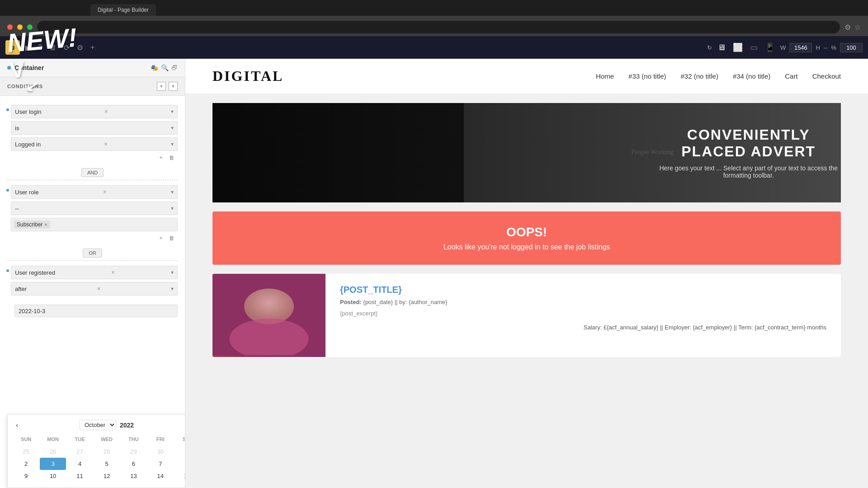 This screenshot has height=488, width=868. What do you see at coordinates (851, 48) in the screenshot?
I see `zoom-input` at bounding box center [851, 48].